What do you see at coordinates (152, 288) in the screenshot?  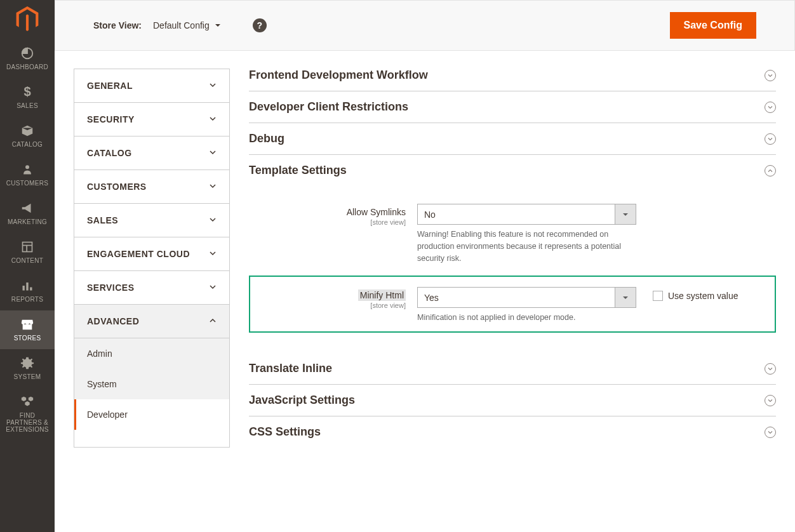 I see `config-nav-services: SERVICES` at bounding box center [152, 288].